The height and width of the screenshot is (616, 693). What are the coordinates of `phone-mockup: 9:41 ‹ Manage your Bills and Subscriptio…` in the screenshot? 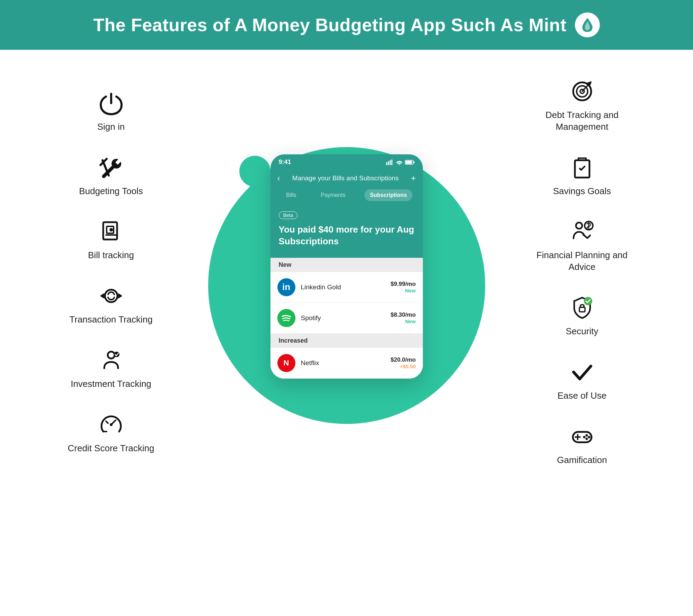 It's located at (347, 266).